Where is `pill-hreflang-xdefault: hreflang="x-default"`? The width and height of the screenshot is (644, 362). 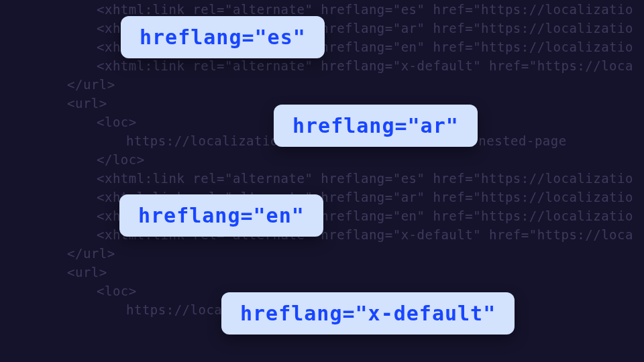
pill-hreflang-xdefault: hreflang="x-default" is located at coordinates (368, 314).